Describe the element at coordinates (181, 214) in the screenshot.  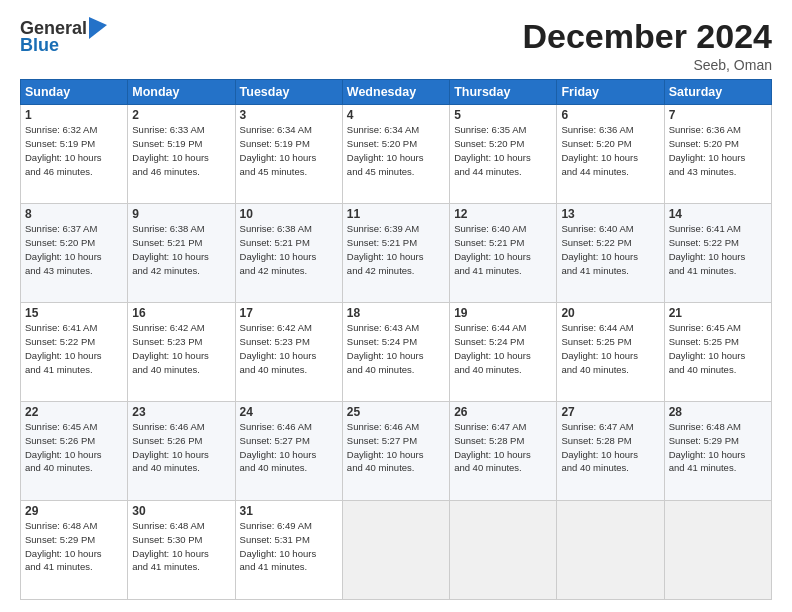
I see `day-number: 9` at that location.